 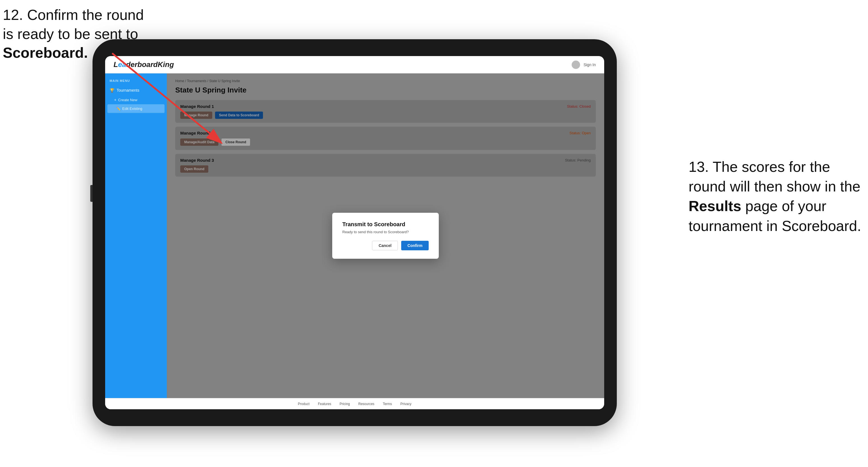 I want to click on edit-icon: ✏️, so click(x=119, y=109).